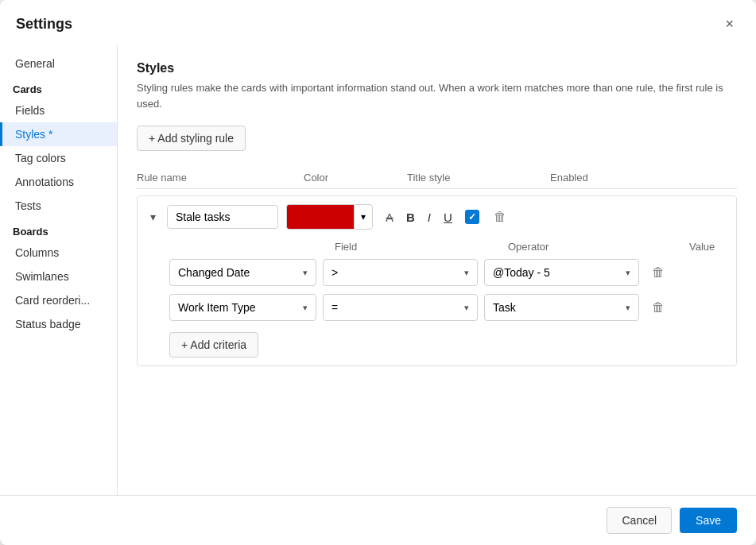 This screenshot has height=545, width=756. Describe the element at coordinates (628, 308) in the screenshot. I see `value-select-2-chevron: ▾` at that location.